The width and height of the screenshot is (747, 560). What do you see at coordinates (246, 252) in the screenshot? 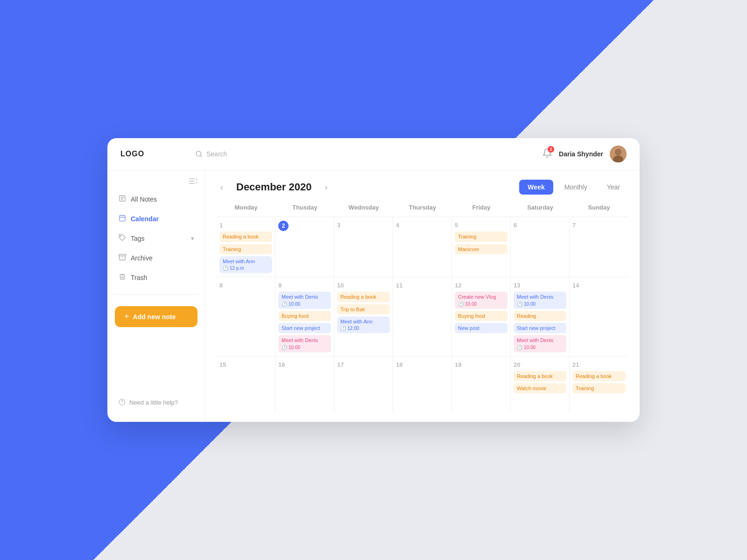
I see `cell-events: Reading a bookTrainingMeet with Ann🕐 12 …` at bounding box center [246, 252].